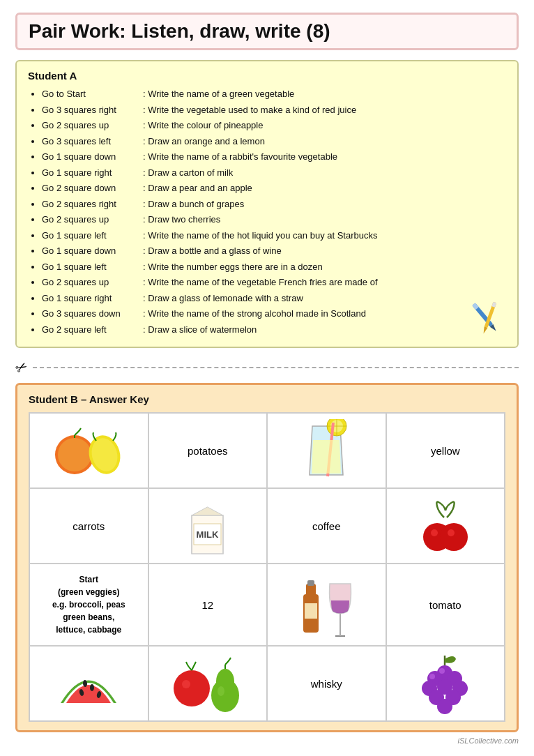 The height and width of the screenshot is (756, 534). Describe the element at coordinates (208, 534) in the screenshot. I see `svg-text: MILK` at that location.